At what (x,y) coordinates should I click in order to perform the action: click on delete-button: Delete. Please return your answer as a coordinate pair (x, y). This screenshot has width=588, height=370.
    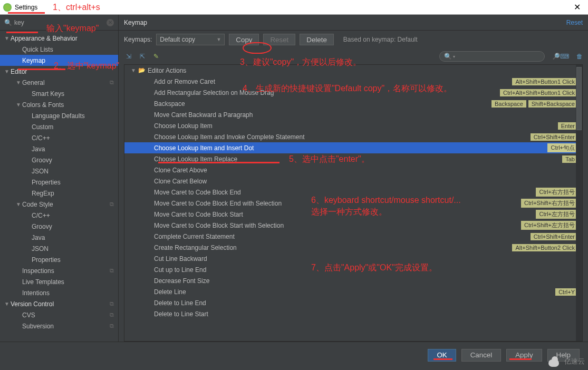
    Looking at the image, I should click on (316, 40).